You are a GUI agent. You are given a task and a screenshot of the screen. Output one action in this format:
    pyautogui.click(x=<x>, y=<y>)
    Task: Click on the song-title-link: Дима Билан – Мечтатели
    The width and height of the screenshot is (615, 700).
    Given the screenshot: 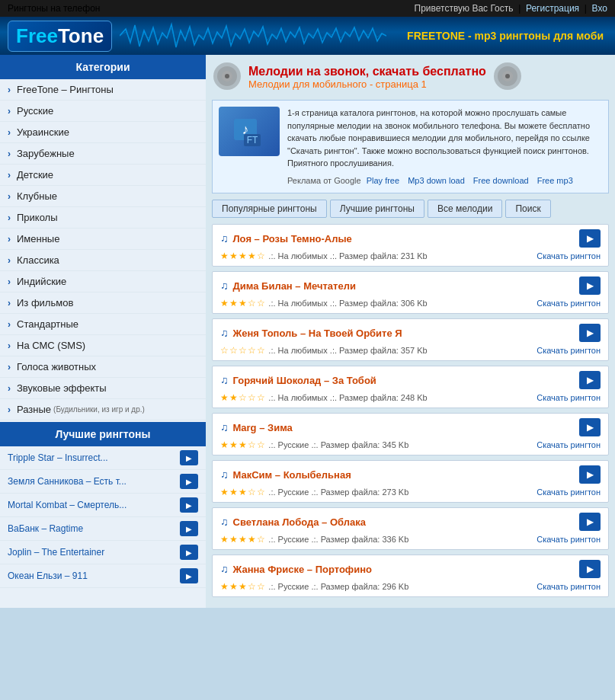 What is the action you would take?
    pyautogui.click(x=294, y=286)
    